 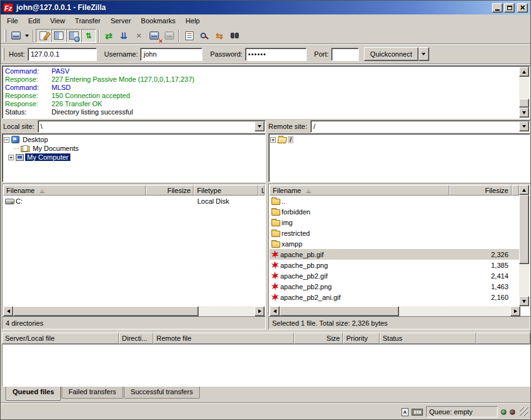 I want to click on file-row: apache_pb2.gif2,414, so click(x=395, y=275).